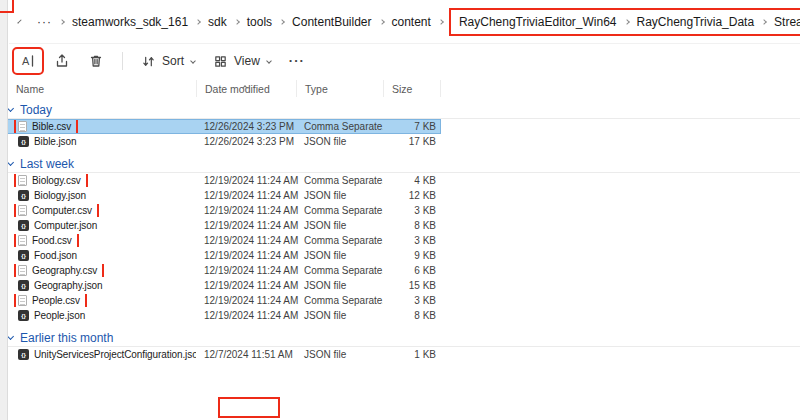  Describe the element at coordinates (400, 164) in the screenshot. I see `group-header: Last week` at that location.